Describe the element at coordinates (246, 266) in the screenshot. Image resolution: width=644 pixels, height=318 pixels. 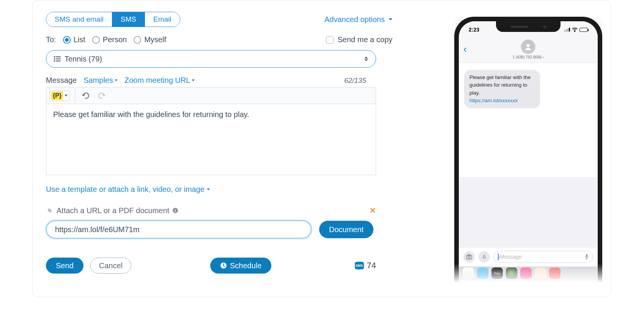
I see `schedule-label: Schedule` at that location.